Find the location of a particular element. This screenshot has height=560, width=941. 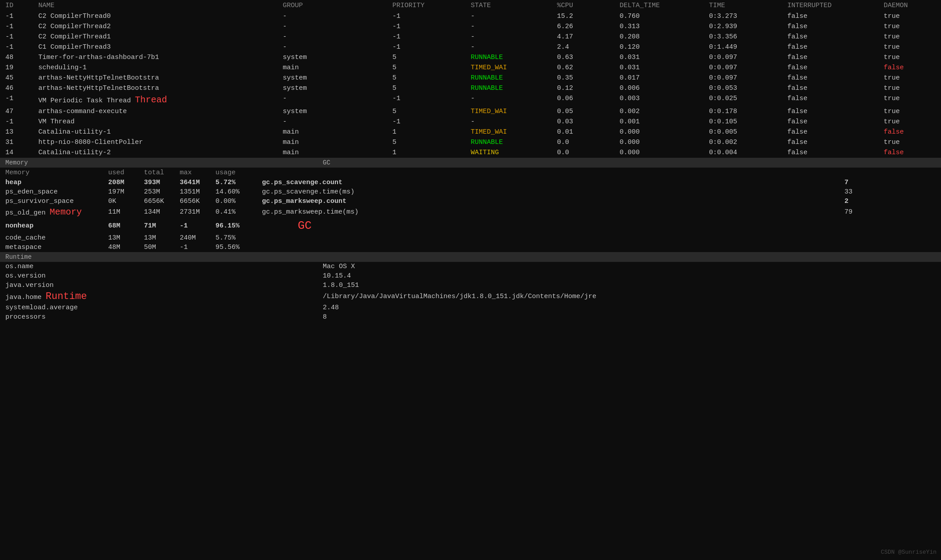

runtime-section-label: Runtime is located at coordinates (470, 257).